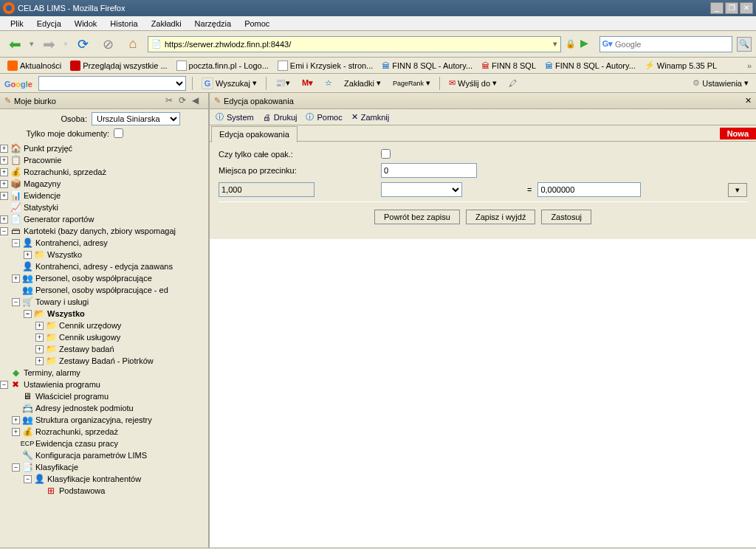  What do you see at coordinates (104, 443) in the screenshot?
I see `tree-node-ewidencja-czasu: ECPEwidencja czasu pracy` at bounding box center [104, 443].